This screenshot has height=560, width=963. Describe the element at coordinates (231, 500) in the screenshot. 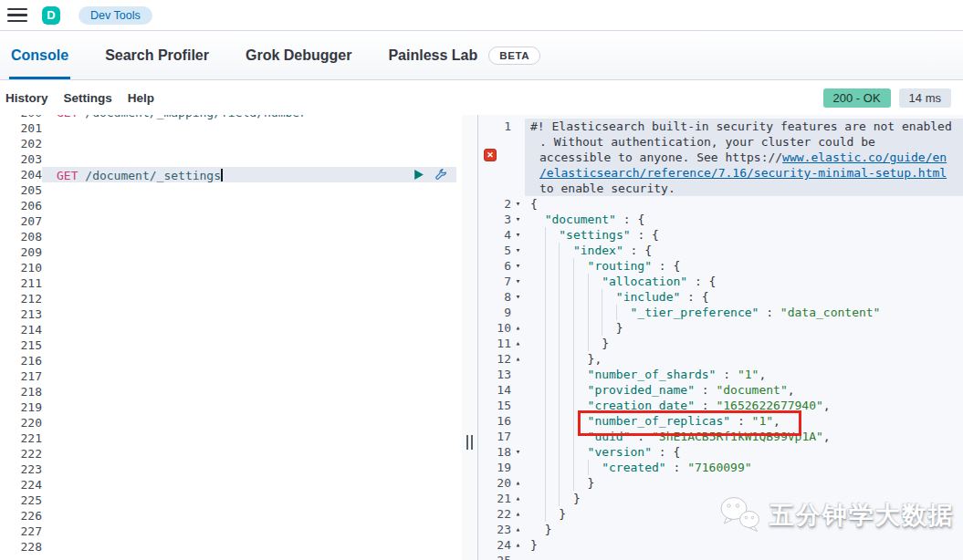

I see `editor-line: 225` at that location.